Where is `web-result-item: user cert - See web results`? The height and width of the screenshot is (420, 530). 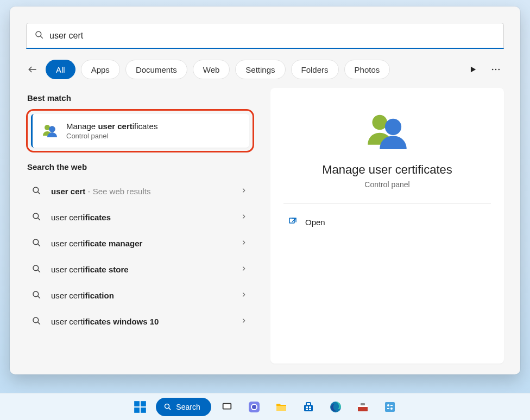 web-result-item: user cert - See web results is located at coordinates (140, 191).